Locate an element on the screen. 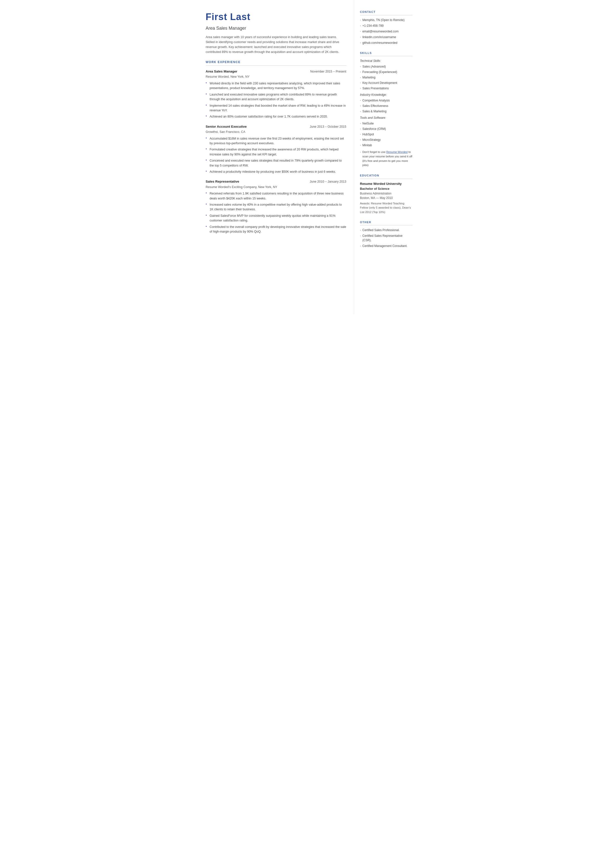 The image size is (614, 868). education-section: EDUCATION Resume Worded UniversityBachel… is located at coordinates (386, 194).